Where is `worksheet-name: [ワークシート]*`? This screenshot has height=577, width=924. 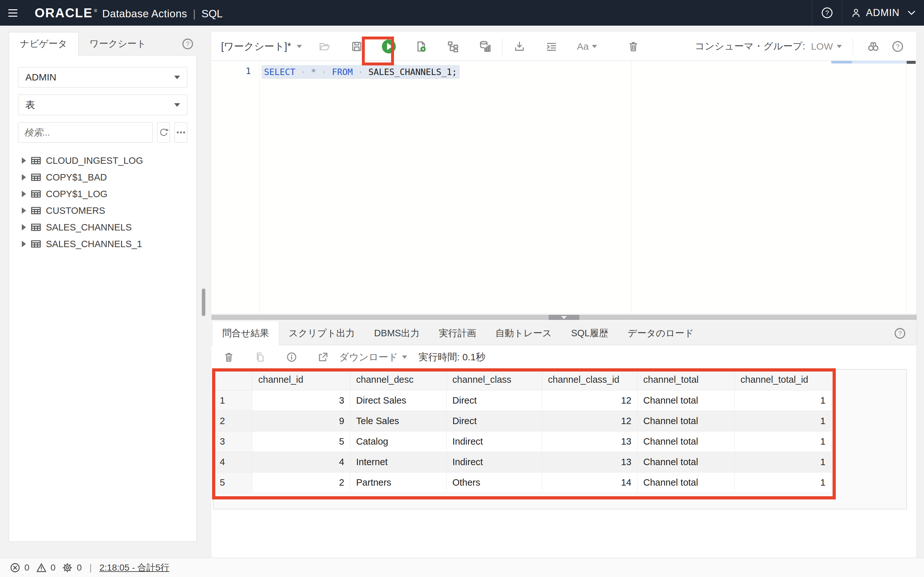
worksheet-name: [ワークシート]* is located at coordinates (256, 47).